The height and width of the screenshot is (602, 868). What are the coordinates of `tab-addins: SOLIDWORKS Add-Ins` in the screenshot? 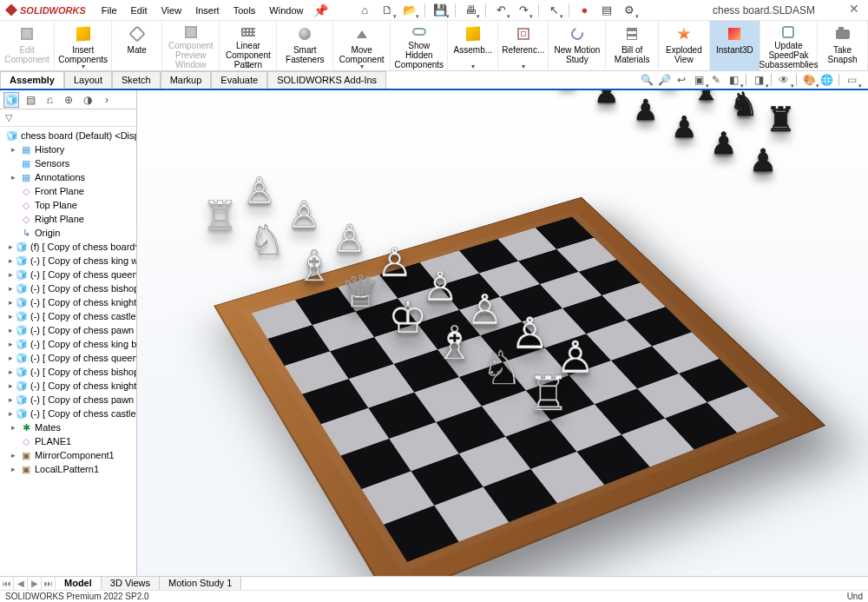 It's located at (326, 80).